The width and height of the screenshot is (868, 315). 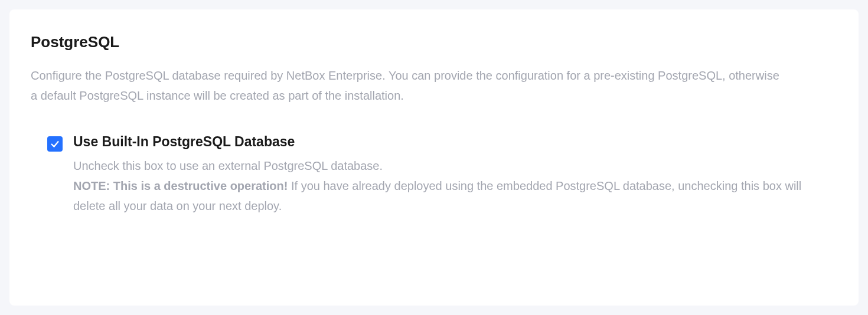 I want to click on checkmark-icon, so click(x=55, y=144).